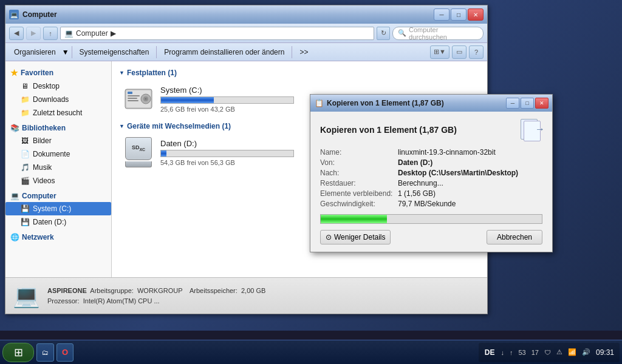 The image size is (622, 364). Describe the element at coordinates (511, 352) in the screenshot. I see `upload-indicator-icon: ↑` at that location.